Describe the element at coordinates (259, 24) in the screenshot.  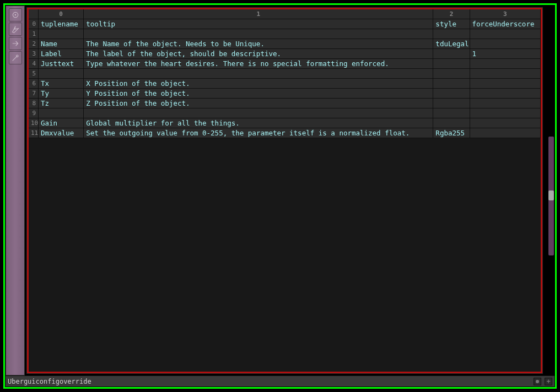
I see `cell: tooltip` at that location.